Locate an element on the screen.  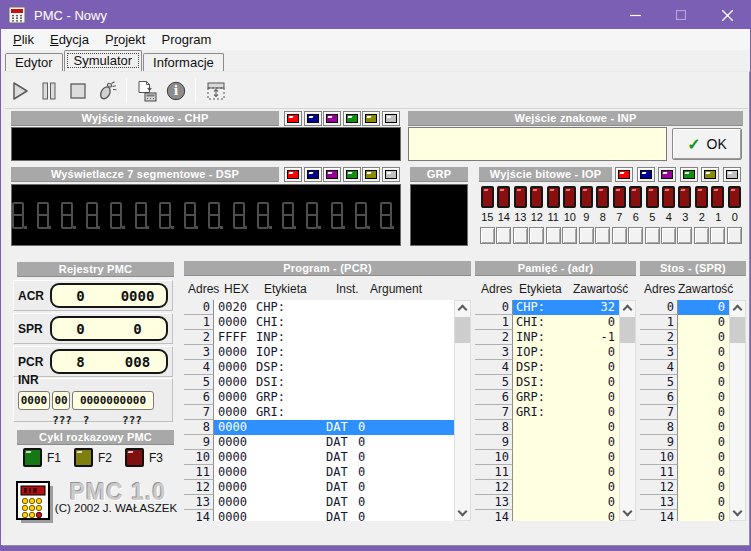
program-row-3: 30000IOP: is located at coordinates (319, 352).